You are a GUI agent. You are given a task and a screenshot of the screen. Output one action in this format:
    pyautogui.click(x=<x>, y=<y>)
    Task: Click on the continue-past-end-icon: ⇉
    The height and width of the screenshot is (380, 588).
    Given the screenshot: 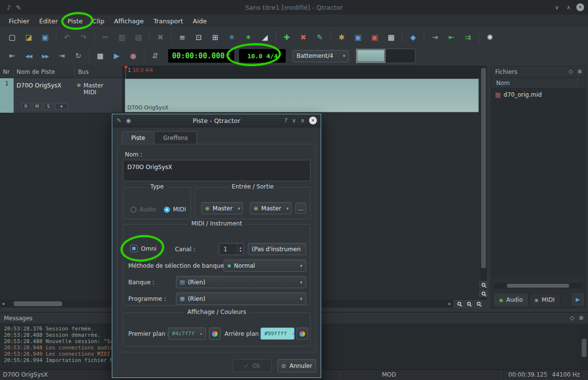 What is the action you would take?
    pyautogui.click(x=468, y=37)
    